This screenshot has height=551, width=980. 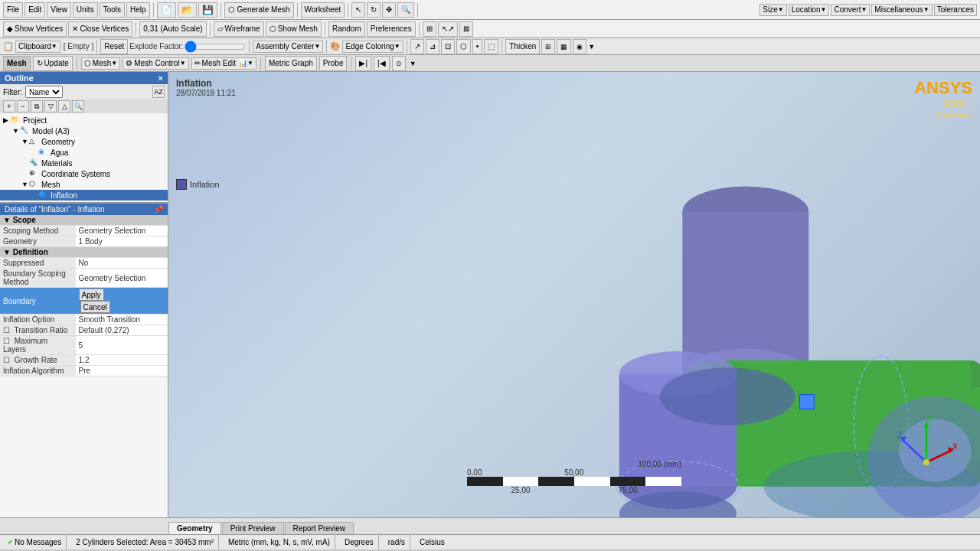 I want to click on generate-mesh-btn: ⬡ Generate Mesh, so click(x=259, y=10).